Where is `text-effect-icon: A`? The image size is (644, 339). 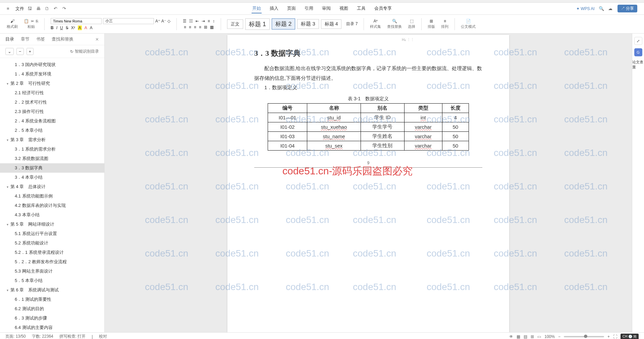
text-effect-icon: A is located at coordinates (91, 28).